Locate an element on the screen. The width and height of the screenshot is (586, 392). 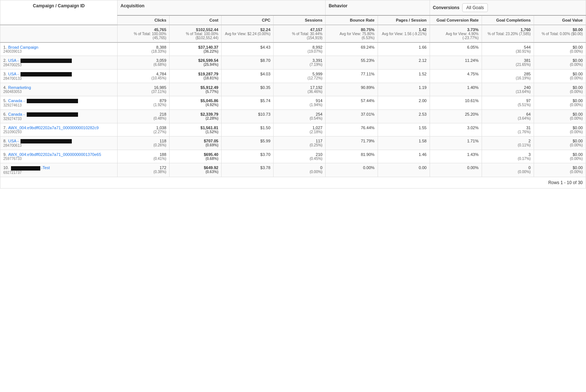
cpc-cell: $5.99 is located at coordinates (248, 143).